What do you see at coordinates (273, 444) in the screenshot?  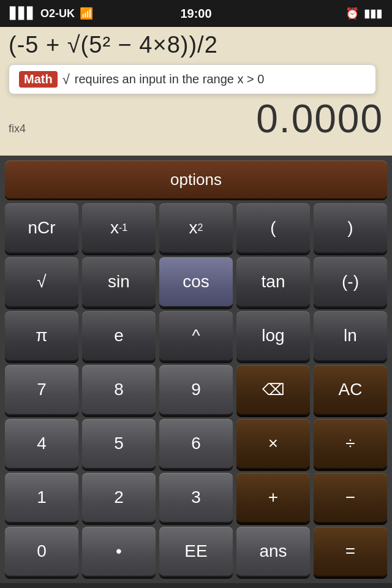 I see `multiply-button: ×` at bounding box center [273, 444].